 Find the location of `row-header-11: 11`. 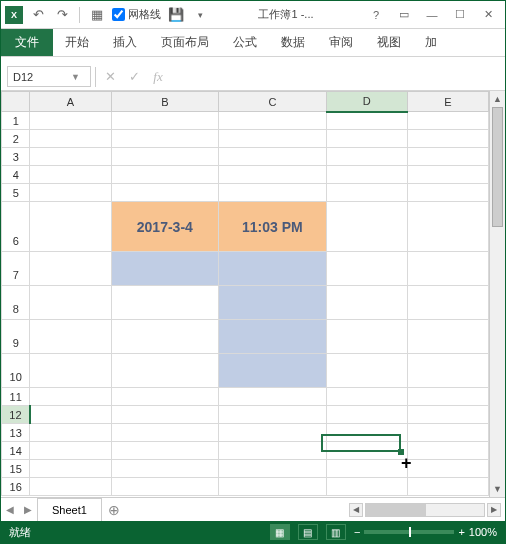

row-header-11: 11 is located at coordinates (16, 397).